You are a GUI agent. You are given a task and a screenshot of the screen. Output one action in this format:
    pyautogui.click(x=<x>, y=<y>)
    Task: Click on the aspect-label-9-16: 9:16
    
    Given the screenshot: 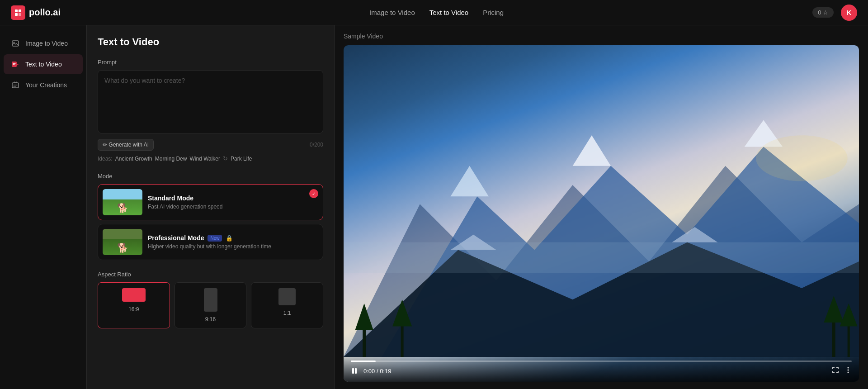 What is the action you would take?
    pyautogui.click(x=211, y=319)
    